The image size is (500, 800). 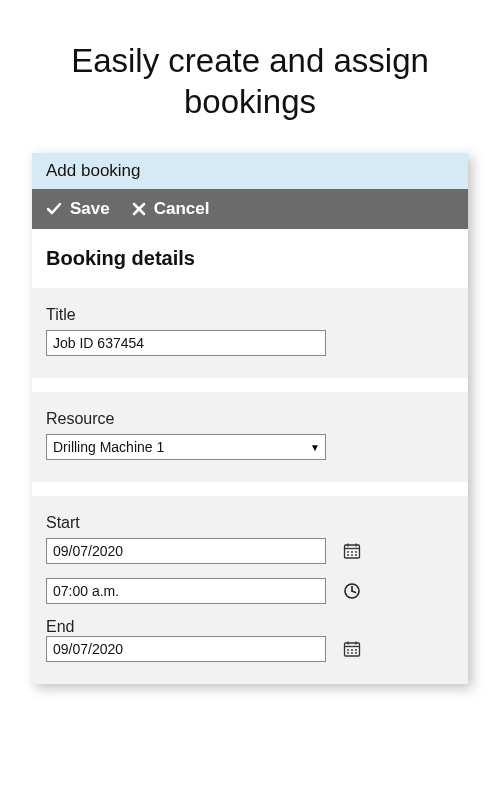 What do you see at coordinates (186, 343) in the screenshot?
I see `title-input` at bounding box center [186, 343].